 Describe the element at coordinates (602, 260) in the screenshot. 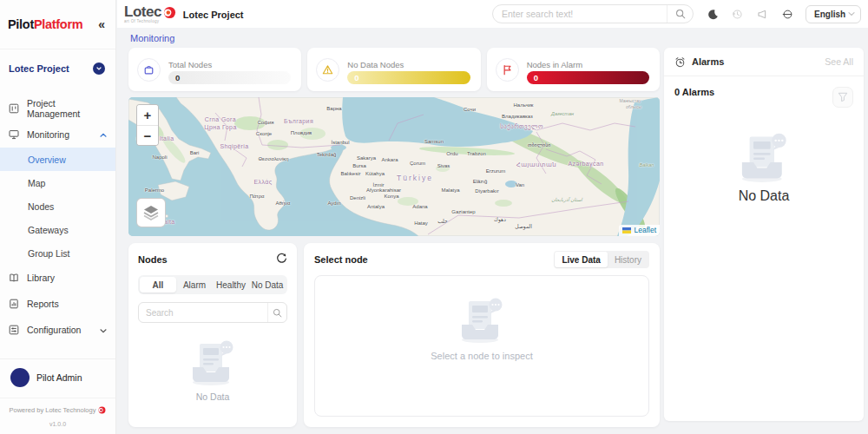

I see `data-mode-toggle: Live Data History` at that location.